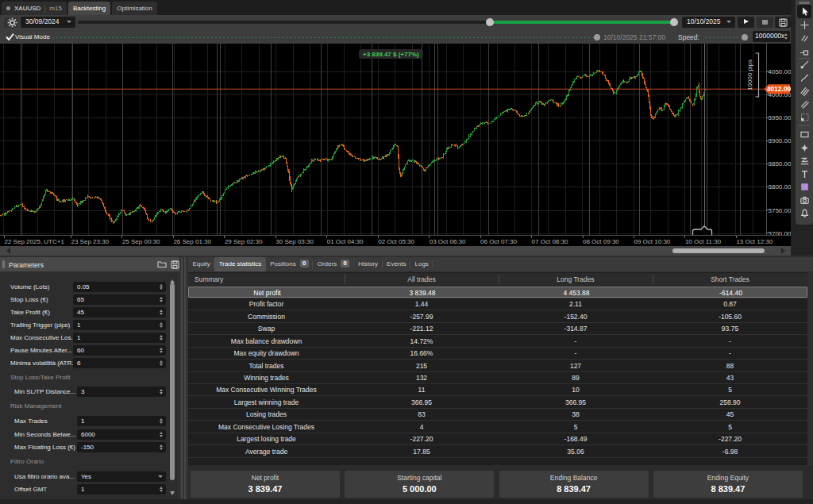 This screenshot has height=504, width=813. Describe the element at coordinates (175, 265) in the screenshot. I see `save-settings-icon` at that location.